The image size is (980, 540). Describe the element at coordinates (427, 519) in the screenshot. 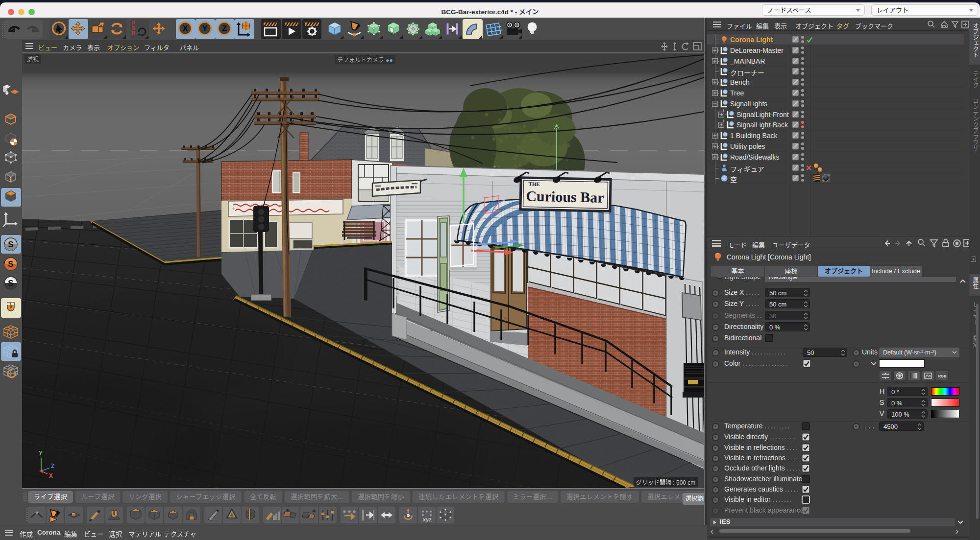

I see `svg-text: xyz` at that location.